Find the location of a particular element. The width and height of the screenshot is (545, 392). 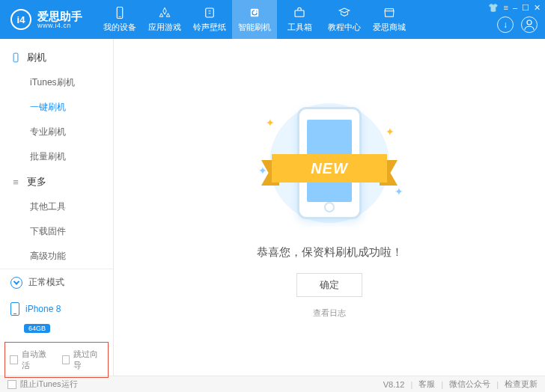

storage-badge: 64GB is located at coordinates (37, 328).